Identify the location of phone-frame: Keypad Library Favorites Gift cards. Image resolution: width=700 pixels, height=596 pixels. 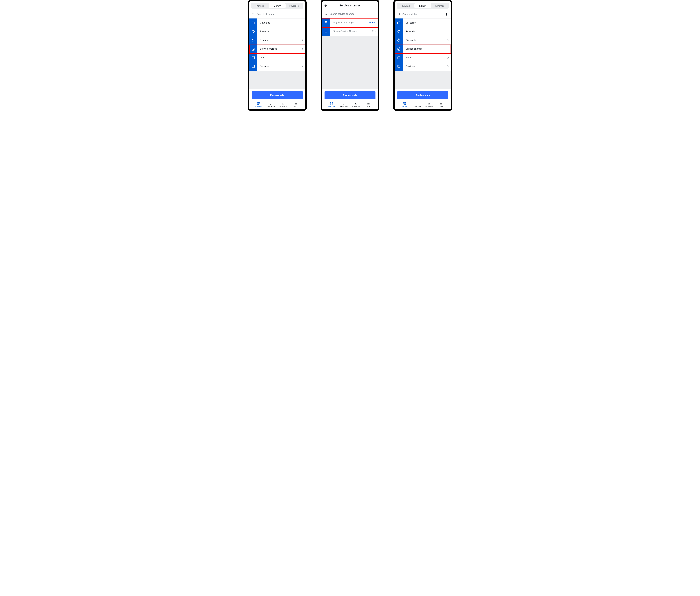
(277, 55).